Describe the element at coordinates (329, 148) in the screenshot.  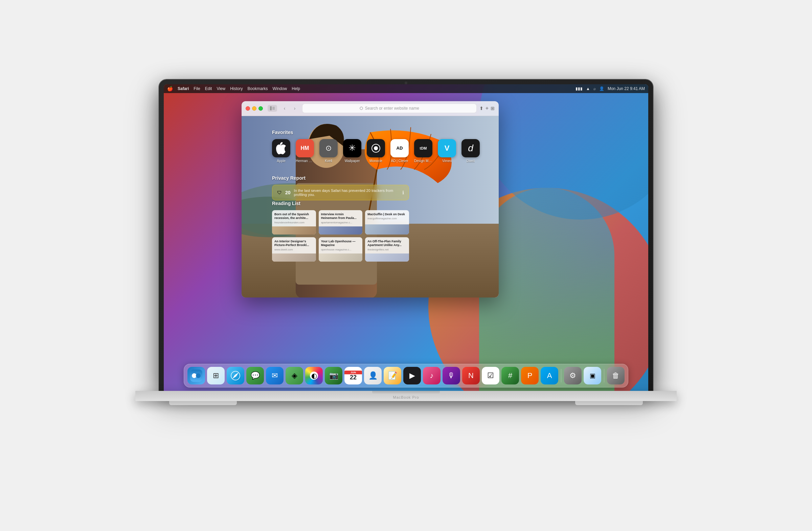
I see `fav-kvell-icon: ⊙` at that location.